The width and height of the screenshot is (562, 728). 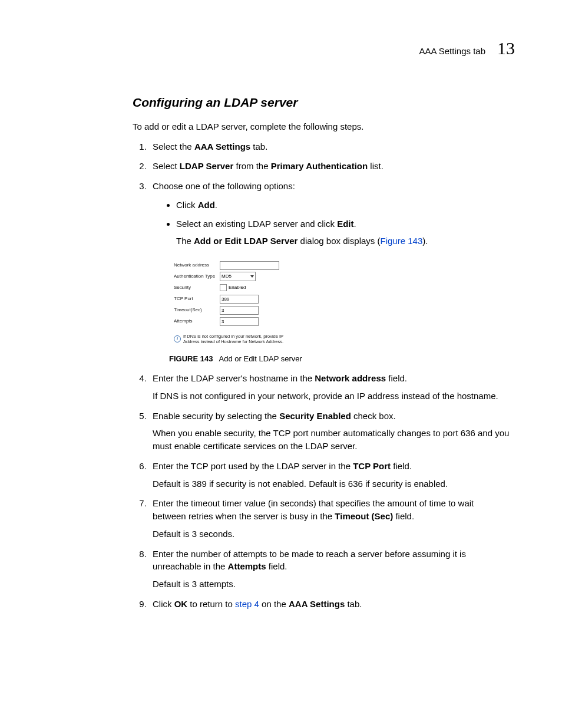 What do you see at coordinates (329, 431) in the screenshot?
I see `step-5: Enable security by selecting the Securit…` at bounding box center [329, 431].